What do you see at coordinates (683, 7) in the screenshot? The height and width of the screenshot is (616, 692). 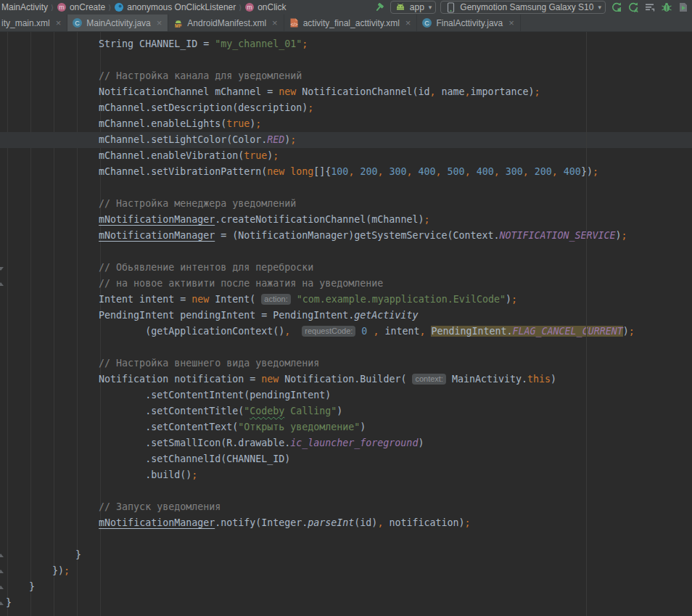 I see `attach-debugger-icon` at bounding box center [683, 7].